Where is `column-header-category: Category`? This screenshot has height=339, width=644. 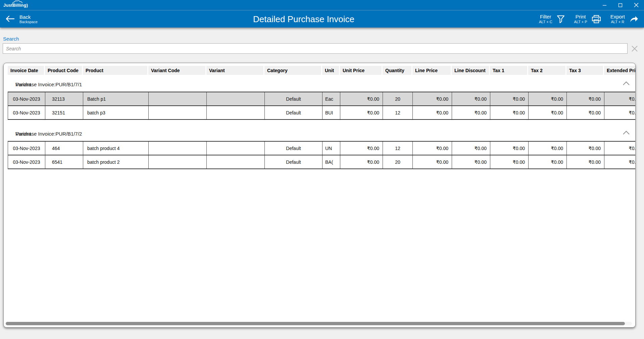
column-header-category: Category is located at coordinates (293, 70).